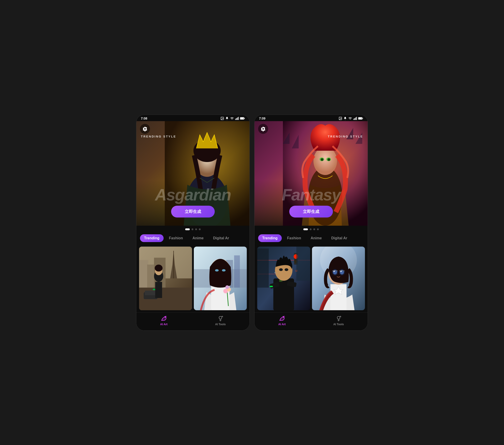  What do you see at coordinates (193, 229) in the screenshot?
I see `dots-indicator-left` at bounding box center [193, 229].